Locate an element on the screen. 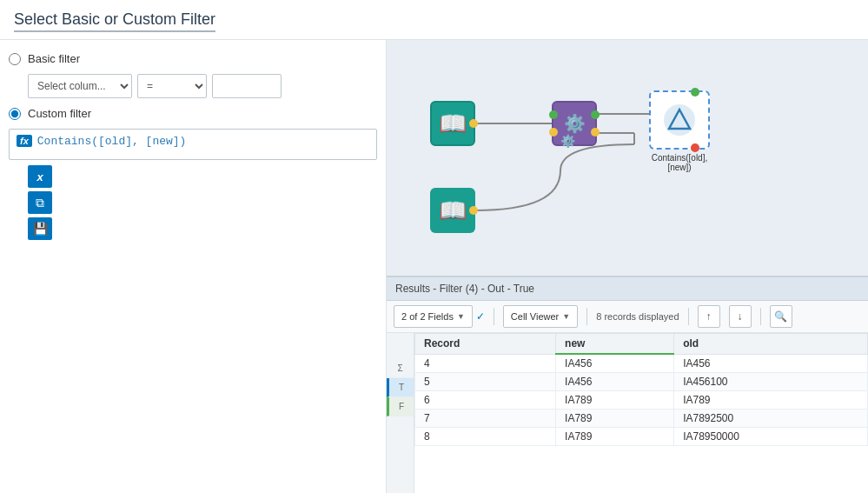 The height and width of the screenshot is (493, 868). node-book2: 📖 is located at coordinates (453, 210).